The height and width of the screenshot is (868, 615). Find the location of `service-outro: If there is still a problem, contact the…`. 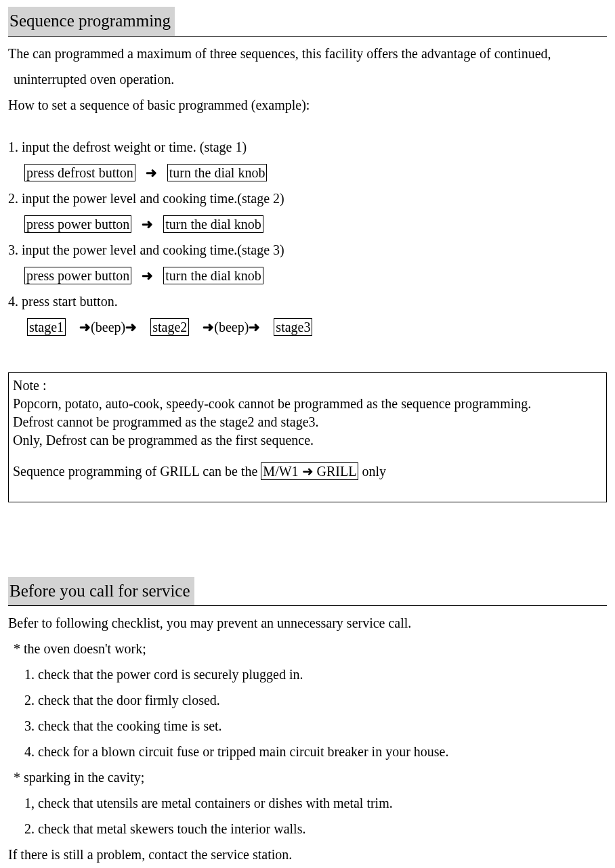

service-outro: If there is still a problem, contact the… is located at coordinates (308, 854).